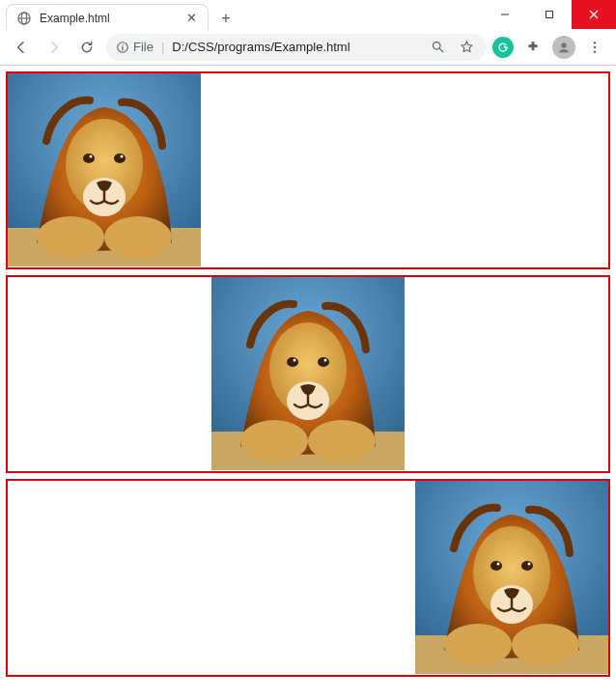  What do you see at coordinates (594, 14) in the screenshot?
I see `window-close-button` at bounding box center [594, 14].